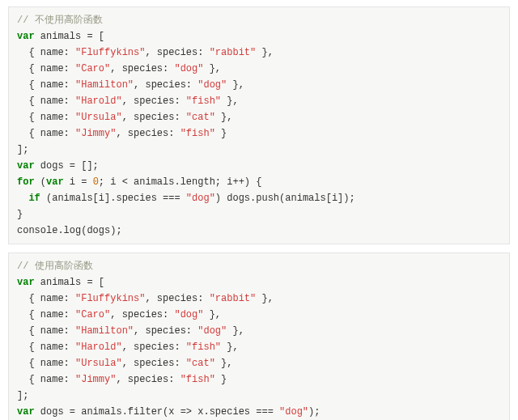  I want to click on token-ident: (animals[i].species ===, so click(113, 198).